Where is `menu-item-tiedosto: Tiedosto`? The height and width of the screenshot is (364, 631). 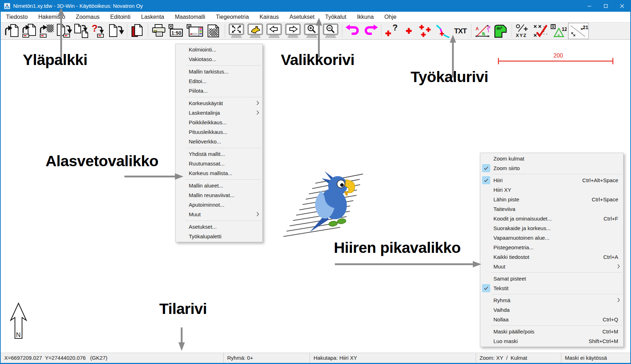
menu-item-tiedosto: Tiedosto is located at coordinates (17, 17).